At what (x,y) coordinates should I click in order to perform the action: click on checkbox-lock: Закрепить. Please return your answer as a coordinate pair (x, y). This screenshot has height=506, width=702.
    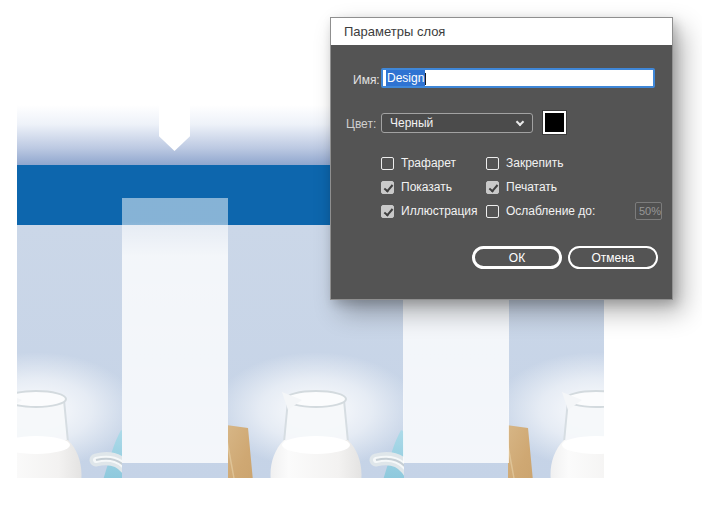
    Looking at the image, I should click on (524, 163).